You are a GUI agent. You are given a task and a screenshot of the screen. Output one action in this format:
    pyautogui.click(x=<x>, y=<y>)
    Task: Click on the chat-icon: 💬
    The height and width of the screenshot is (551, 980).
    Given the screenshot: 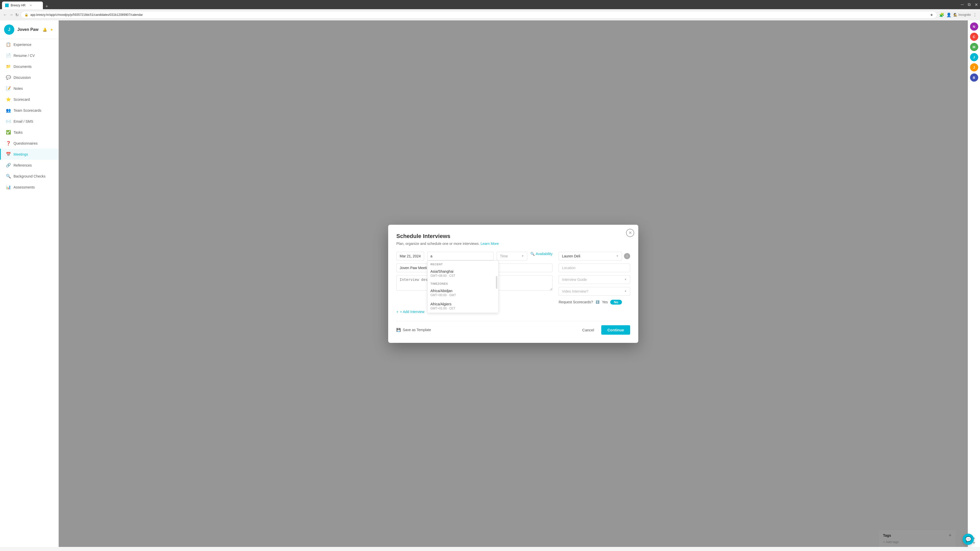 What is the action you would take?
    pyautogui.click(x=969, y=539)
    